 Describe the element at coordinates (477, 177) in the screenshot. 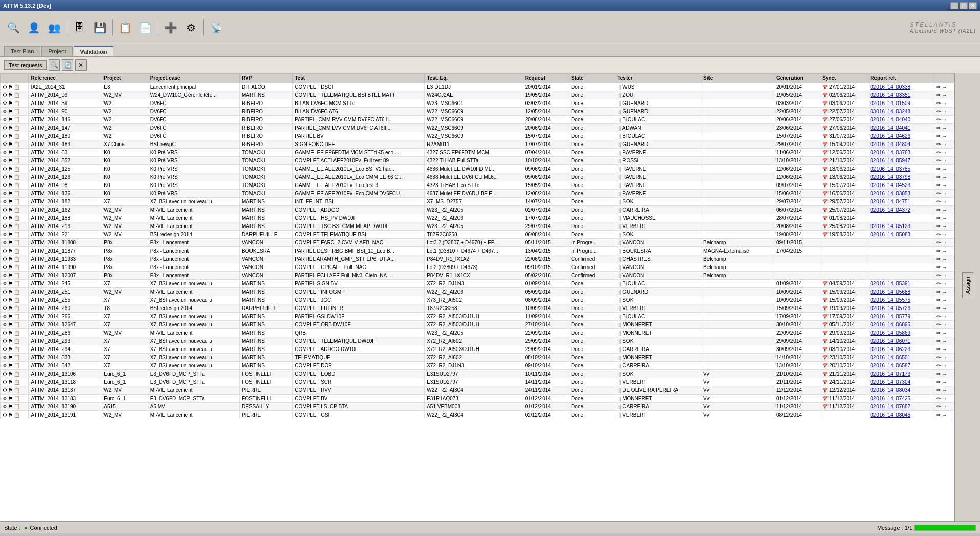

I see `table-row: ⚙⚑📋ATTM_2014_126K0K0 Pré VRSTOMACKIGAMME…` at that location.